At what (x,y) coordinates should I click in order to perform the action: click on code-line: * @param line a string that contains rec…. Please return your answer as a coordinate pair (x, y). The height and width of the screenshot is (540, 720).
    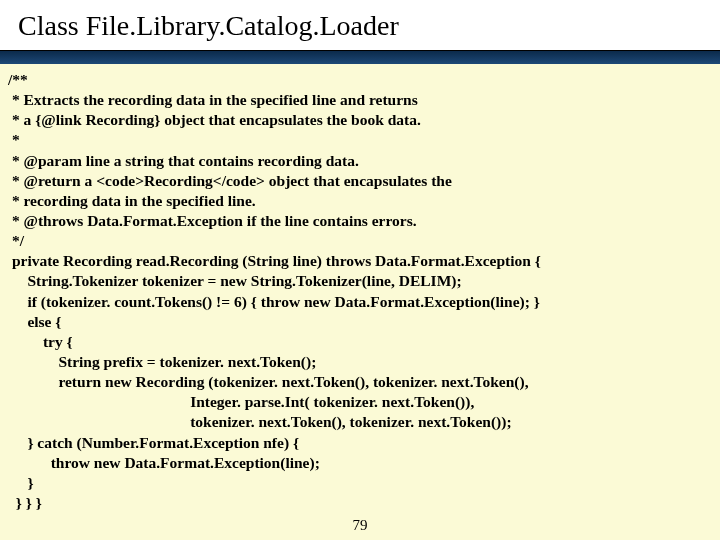
    Looking at the image, I should click on (184, 160).